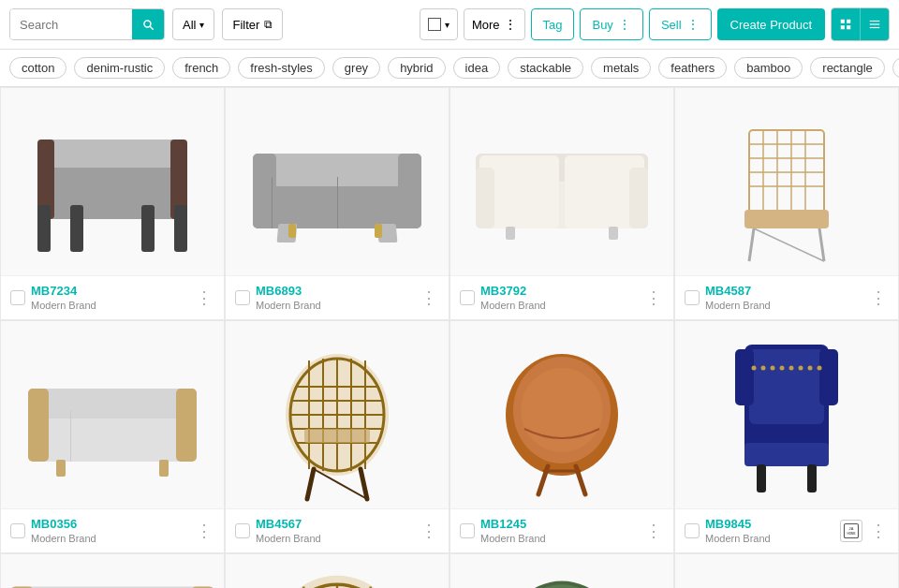 Image resolution: width=899 pixels, height=588 pixels. What do you see at coordinates (559, 524) in the screenshot?
I see `product-id-mb1245: MB1245` at bounding box center [559, 524].